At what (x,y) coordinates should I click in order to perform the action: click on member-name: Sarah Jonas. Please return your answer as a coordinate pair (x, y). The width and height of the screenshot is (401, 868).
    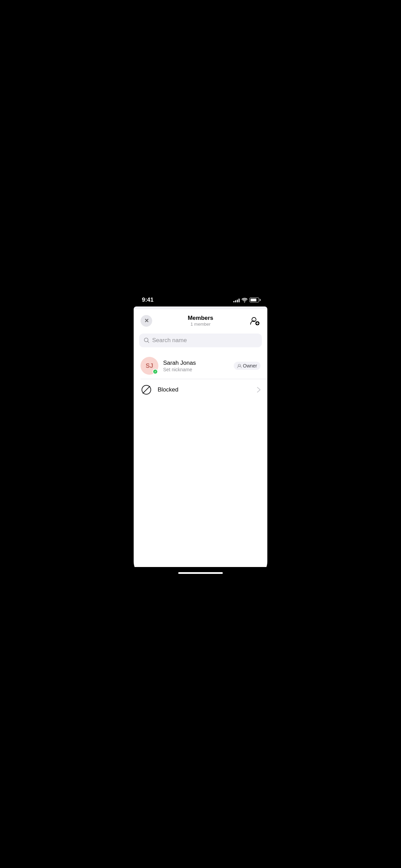
    Looking at the image, I should click on (196, 363).